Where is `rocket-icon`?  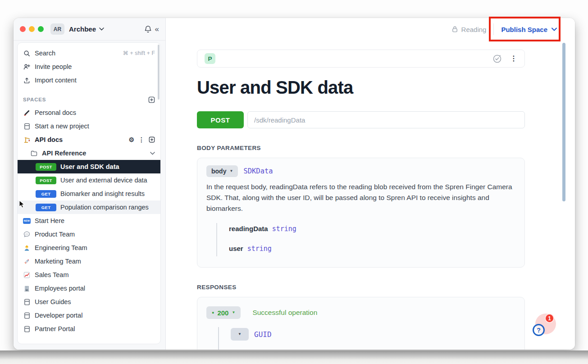 rocket-icon is located at coordinates (27, 261).